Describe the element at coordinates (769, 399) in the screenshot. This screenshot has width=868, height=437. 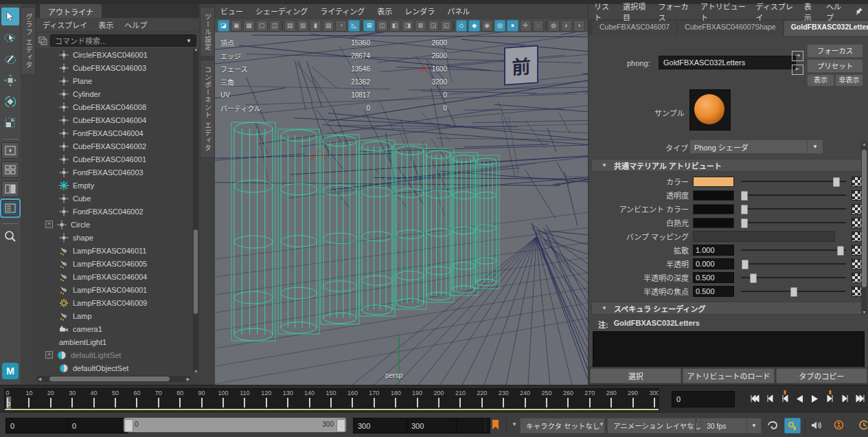
I see `step-back-frame-button` at that location.